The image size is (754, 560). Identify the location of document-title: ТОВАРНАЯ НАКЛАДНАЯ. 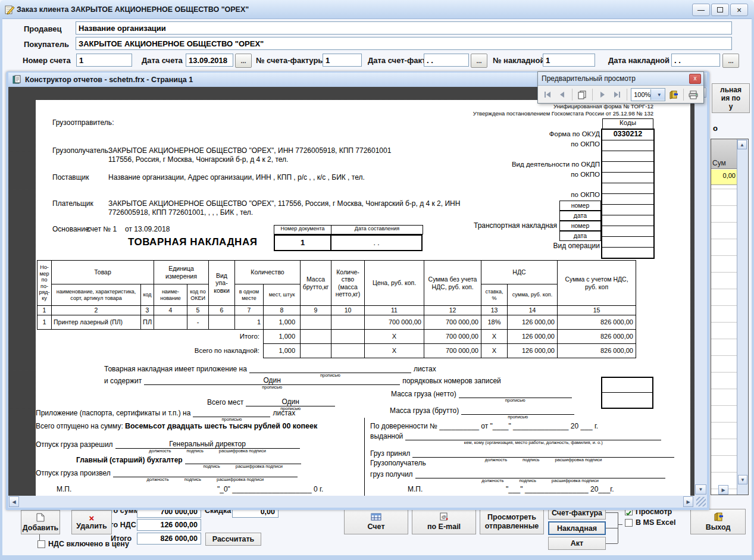
(193, 242).